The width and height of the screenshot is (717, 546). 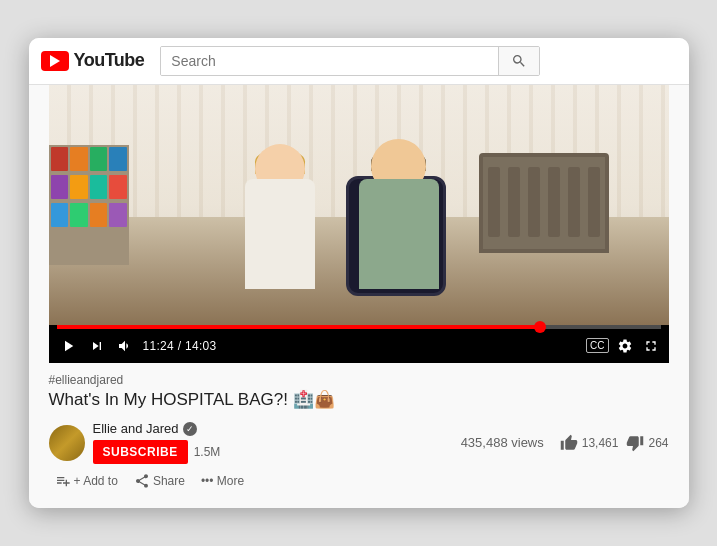 I want to click on progress-thumb, so click(x=540, y=327).